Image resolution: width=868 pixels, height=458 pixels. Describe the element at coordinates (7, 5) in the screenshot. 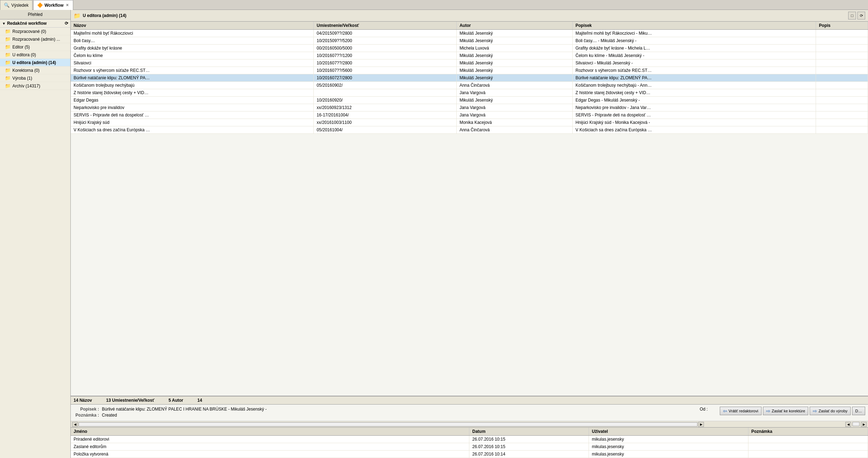

I see `search-icon: 🔍` at that location.